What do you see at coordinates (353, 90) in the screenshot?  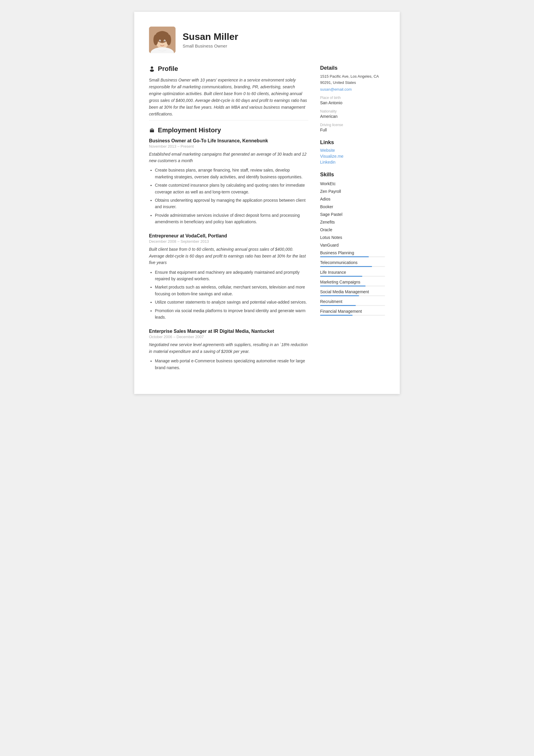 I see `details-email: susan@email.com` at bounding box center [353, 90].